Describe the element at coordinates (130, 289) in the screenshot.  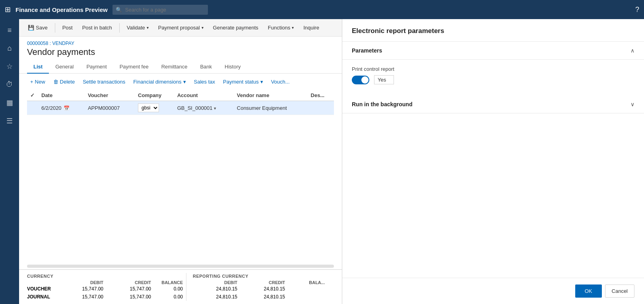
I see `voucher-credit: 15,747.00` at that location.